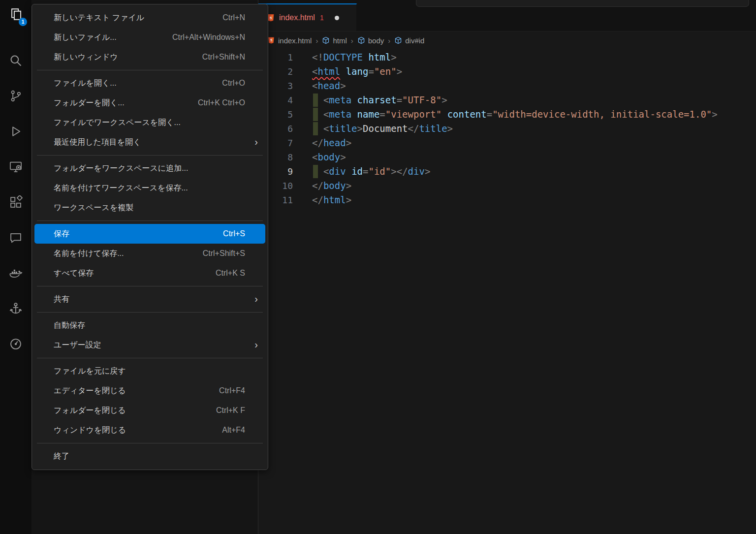 The width and height of the screenshot is (756, 534). Describe the element at coordinates (86, 57) in the screenshot. I see `menu-item-label: 新しいウィンドウ` at that location.